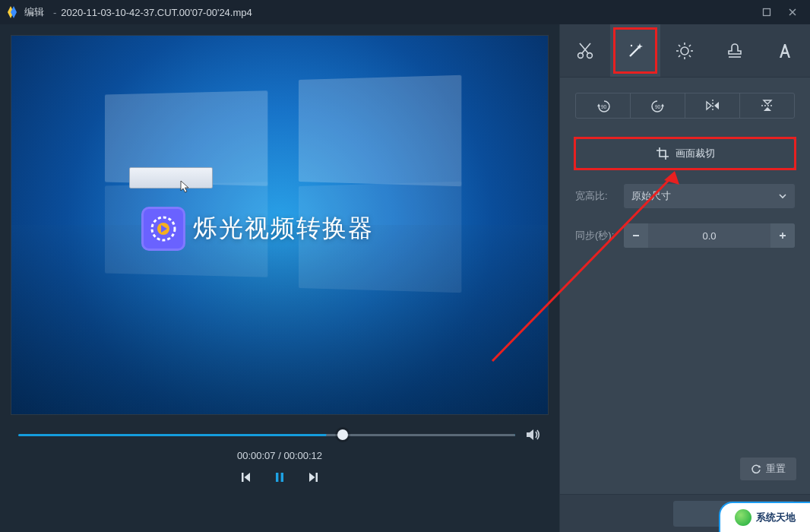 This screenshot has width=810, height=532. I want to click on aspect-value: 原始尺寸, so click(651, 196).